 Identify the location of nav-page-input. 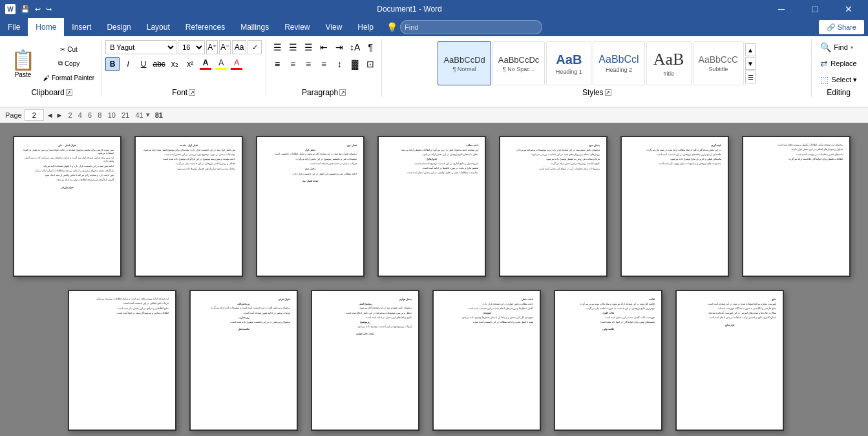
(34, 115).